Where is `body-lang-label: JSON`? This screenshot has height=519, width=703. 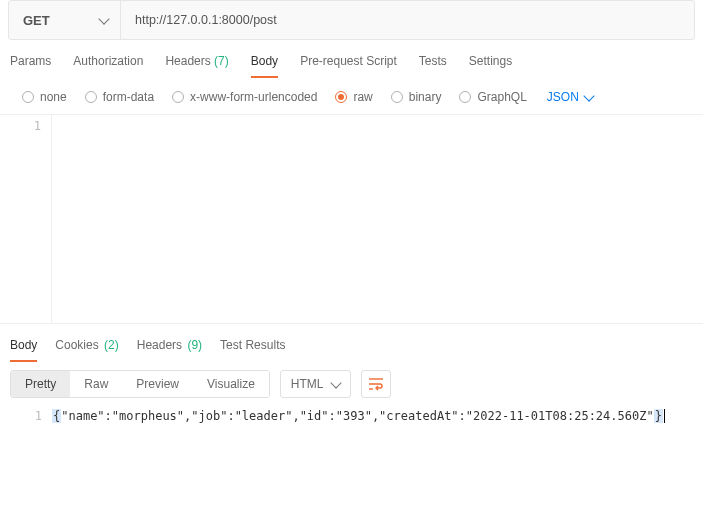
body-lang-label: JSON is located at coordinates (563, 97).